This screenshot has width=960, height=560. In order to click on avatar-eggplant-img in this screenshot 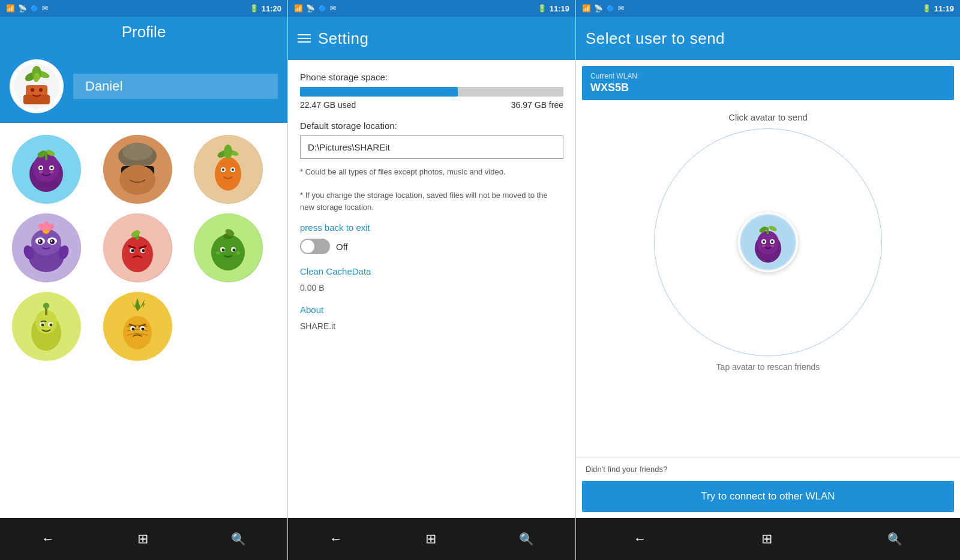, I will do `click(47, 169)`.